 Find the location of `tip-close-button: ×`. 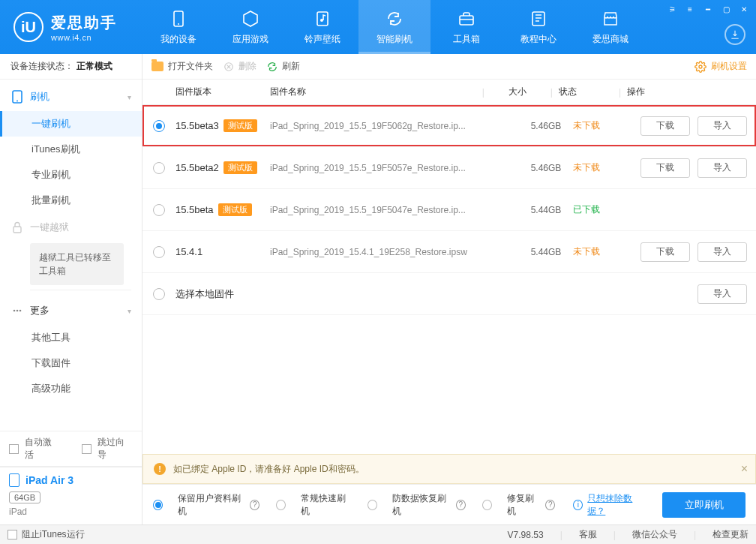

tip-close-button: × is located at coordinates (744, 469).